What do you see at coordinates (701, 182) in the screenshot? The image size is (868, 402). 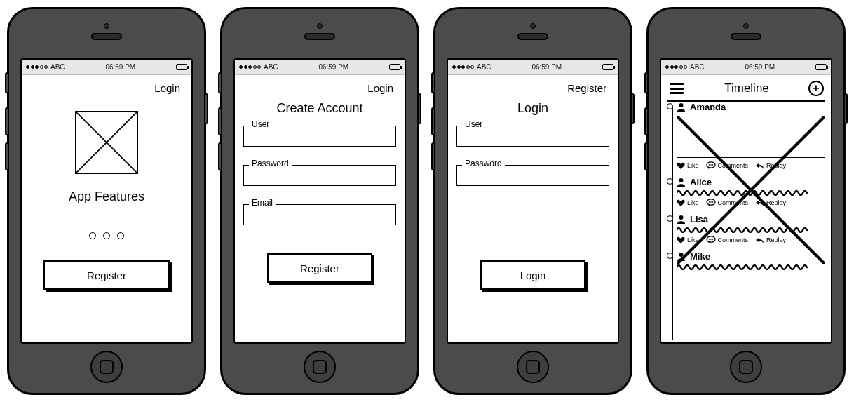 I see `post-username: Alice` at bounding box center [701, 182].